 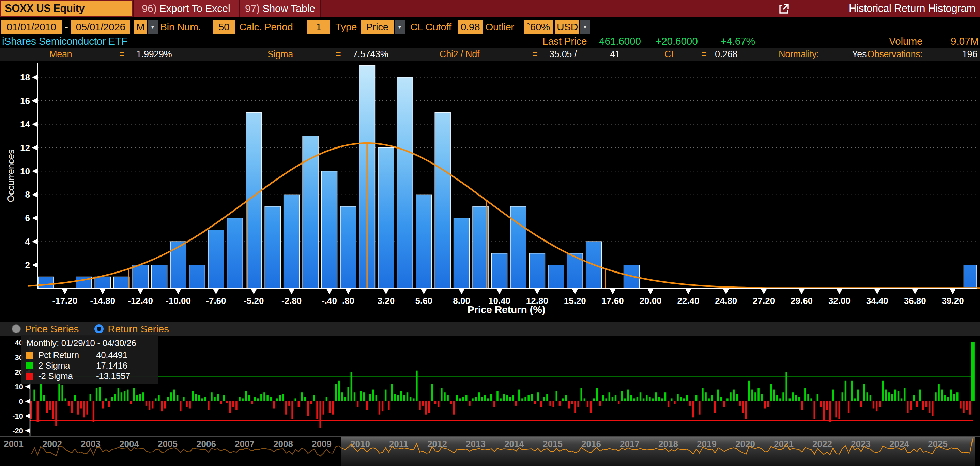 I want to click on ticker-input: SOXX US Equity, so click(x=67, y=8).